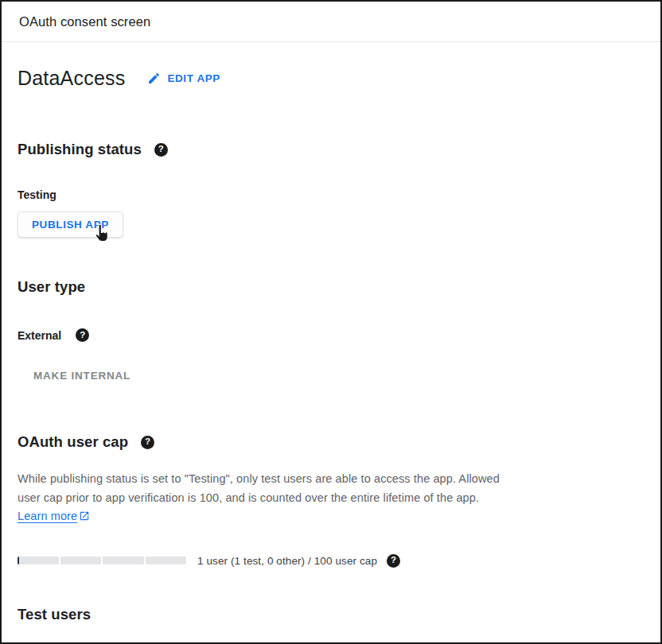 The width and height of the screenshot is (662, 644). Describe the element at coordinates (73, 442) in the screenshot. I see `oauth-user-cap-heading-text: OAuth user cap` at that location.